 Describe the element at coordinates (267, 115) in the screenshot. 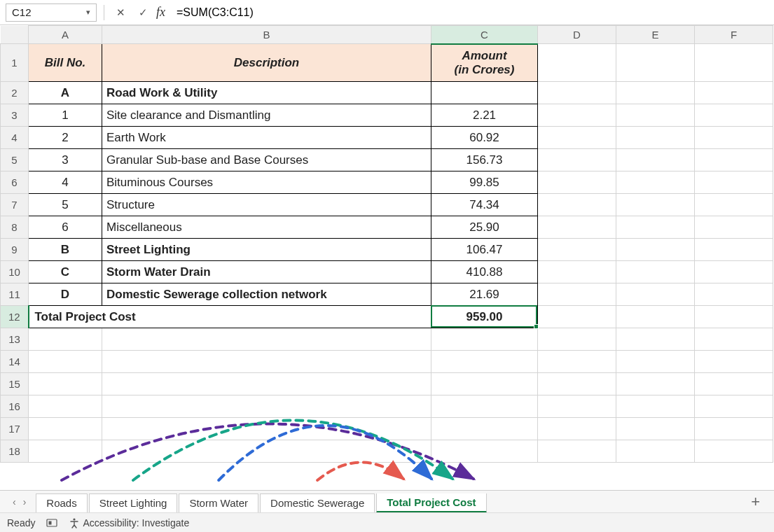

I see `cell-B3: Site clearance and Dismantling` at that location.